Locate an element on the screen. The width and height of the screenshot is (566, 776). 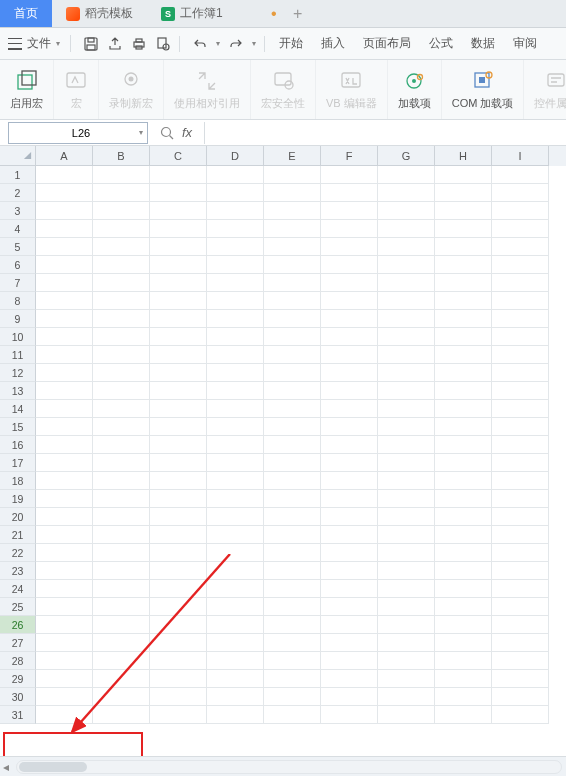
save-icon is located at coordinates (91, 44).